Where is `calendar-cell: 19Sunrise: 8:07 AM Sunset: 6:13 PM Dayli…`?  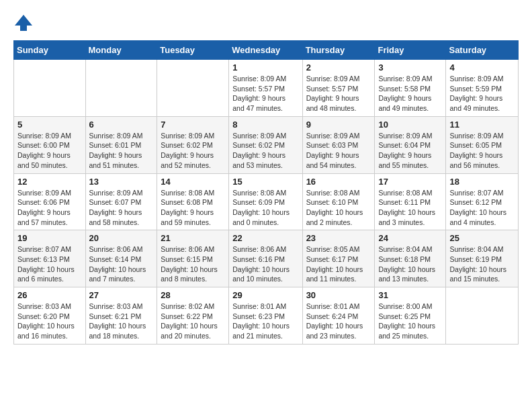 calendar-cell: 19Sunrise: 8:07 AM Sunset: 6:13 PM Dayli… is located at coordinates (50, 259).